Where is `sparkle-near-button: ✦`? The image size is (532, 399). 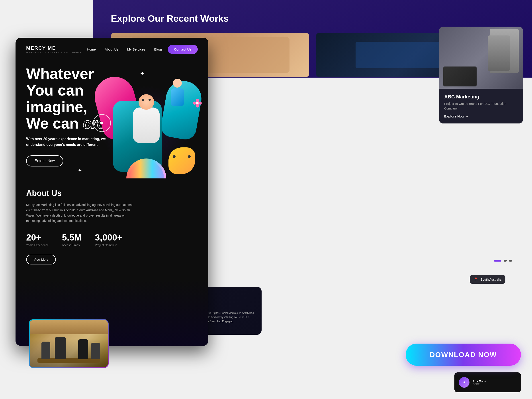 sparkle-near-button: ✦ is located at coordinates (80, 171).